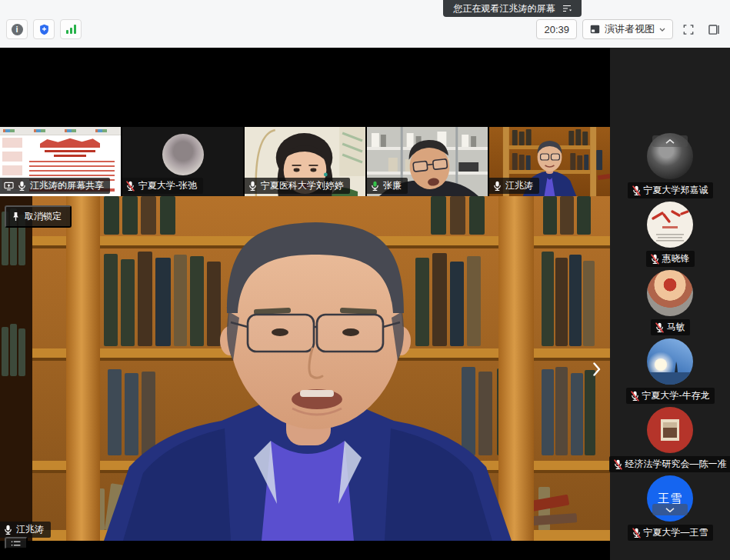 Image resolution: width=730 pixels, height=560 pixels. I want to click on participant-name: 马敏, so click(676, 328).